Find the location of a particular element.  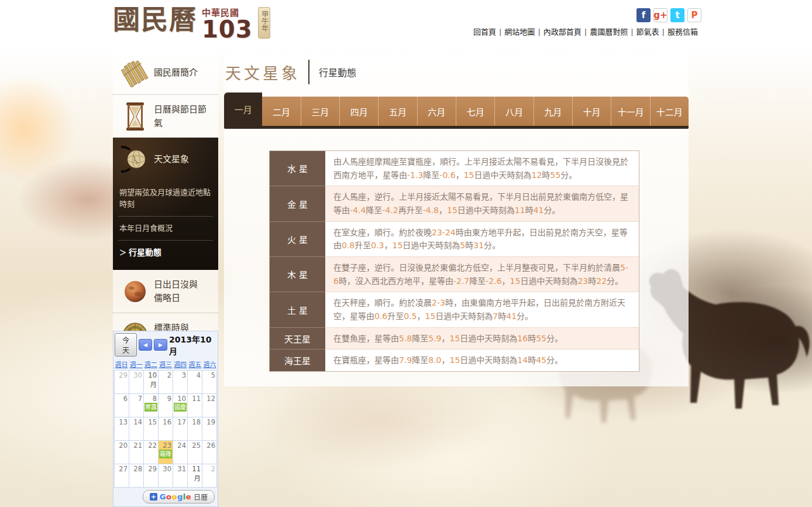

astro-submenu-item-1: 本年日月食概況 is located at coordinates (166, 228).